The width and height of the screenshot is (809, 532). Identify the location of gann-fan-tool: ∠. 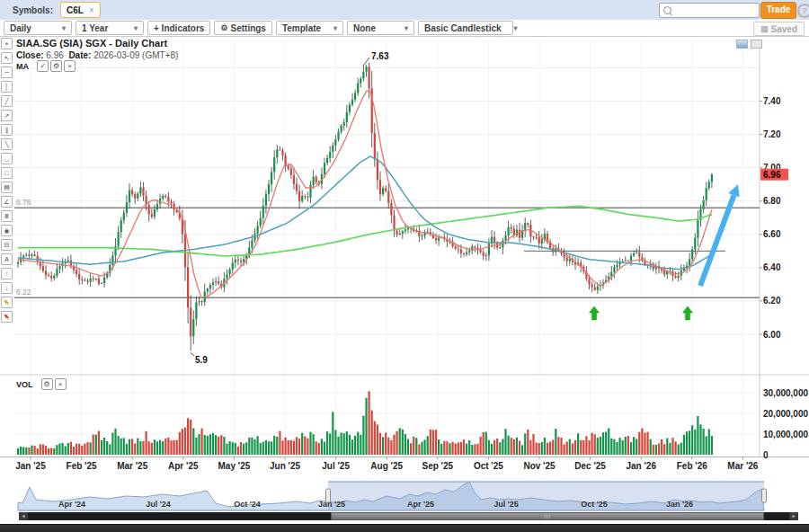
(7, 201).